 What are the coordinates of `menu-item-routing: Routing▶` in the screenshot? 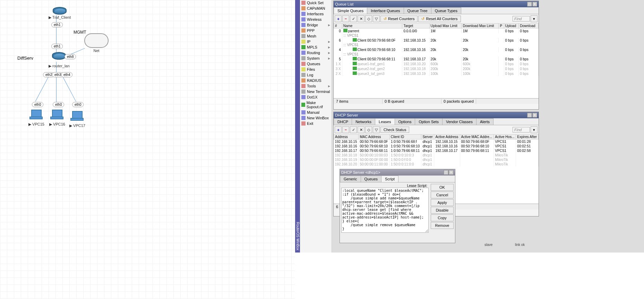 It's located at (316, 53).